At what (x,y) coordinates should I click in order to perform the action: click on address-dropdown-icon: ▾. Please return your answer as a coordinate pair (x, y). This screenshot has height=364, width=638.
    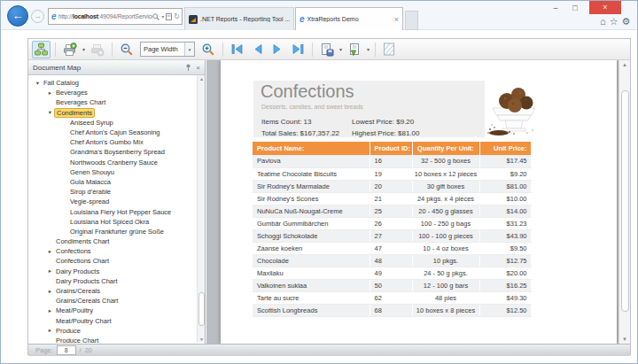
    Looking at the image, I should click on (163, 17).